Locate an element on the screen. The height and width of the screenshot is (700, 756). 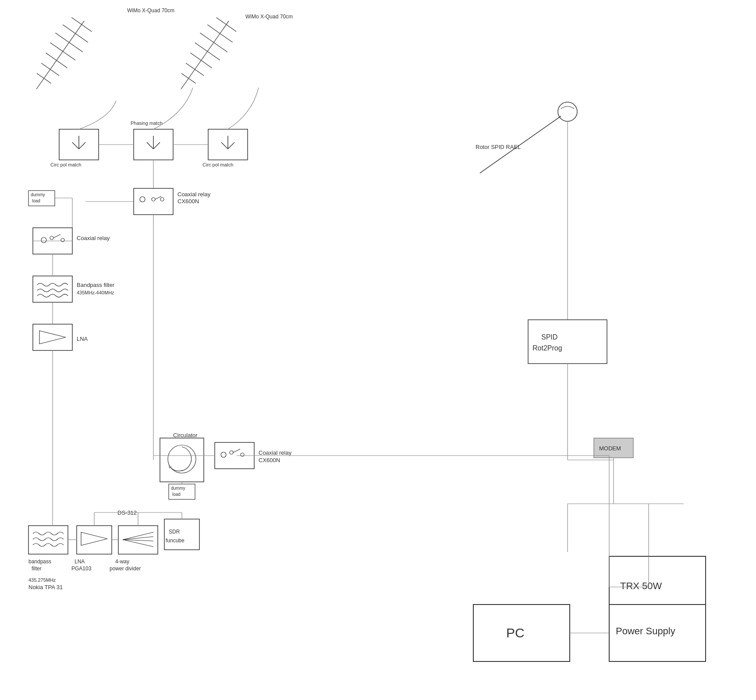
spid-box is located at coordinates (568, 342).